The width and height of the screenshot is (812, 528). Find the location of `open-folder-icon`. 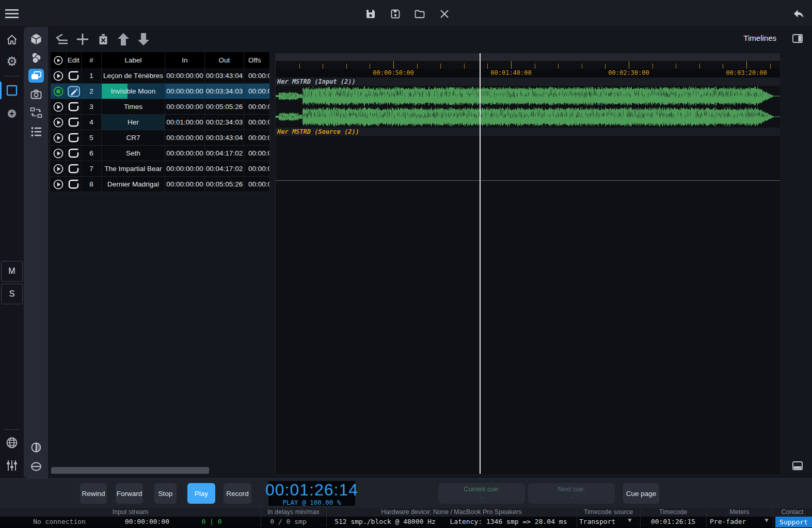

open-folder-icon is located at coordinates (420, 14).